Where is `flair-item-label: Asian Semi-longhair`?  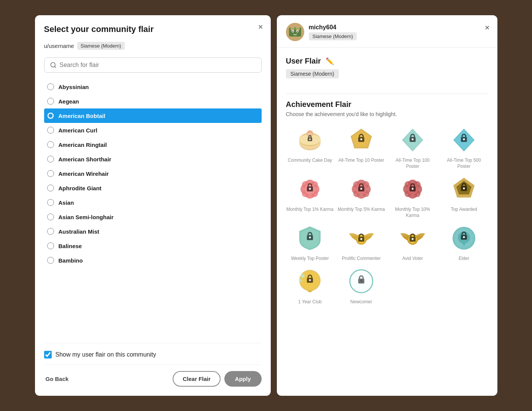
flair-item-label: Asian Semi-longhair is located at coordinates (86, 217).